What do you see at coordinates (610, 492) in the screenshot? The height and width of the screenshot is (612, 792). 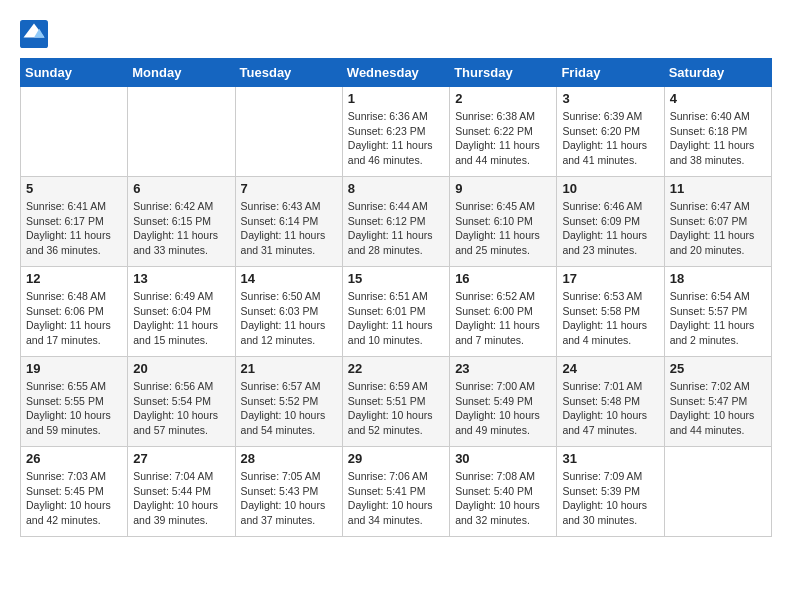 I see `calendar-day-cell: 31Sunrise: 7:09 AM Sunset: 5:39 PM Dayli…` at bounding box center [610, 492].